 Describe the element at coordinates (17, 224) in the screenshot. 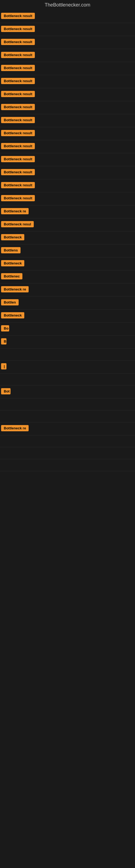

I see `bottleneck-badge: Bottleneck resul` at that location.